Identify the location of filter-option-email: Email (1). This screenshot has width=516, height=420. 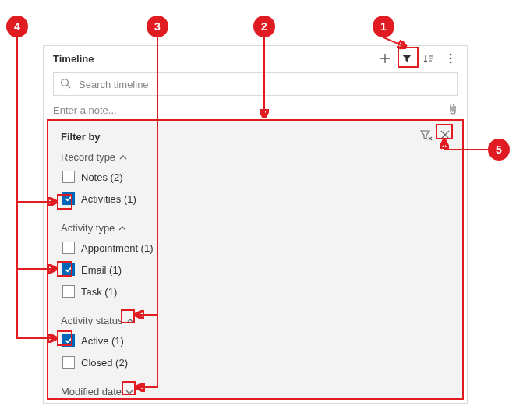
(256, 270).